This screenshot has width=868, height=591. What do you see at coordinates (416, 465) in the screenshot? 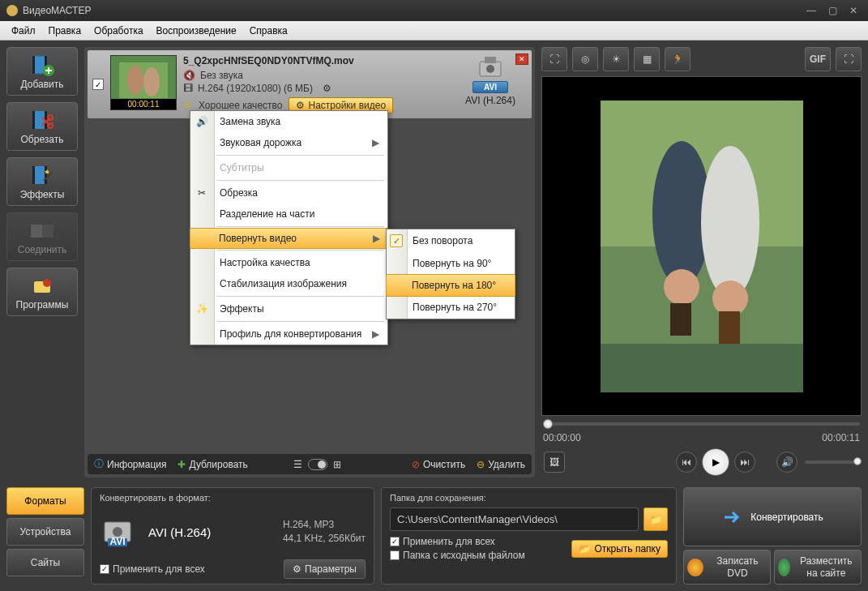
I see `clear-icon: ⊘` at bounding box center [416, 465].